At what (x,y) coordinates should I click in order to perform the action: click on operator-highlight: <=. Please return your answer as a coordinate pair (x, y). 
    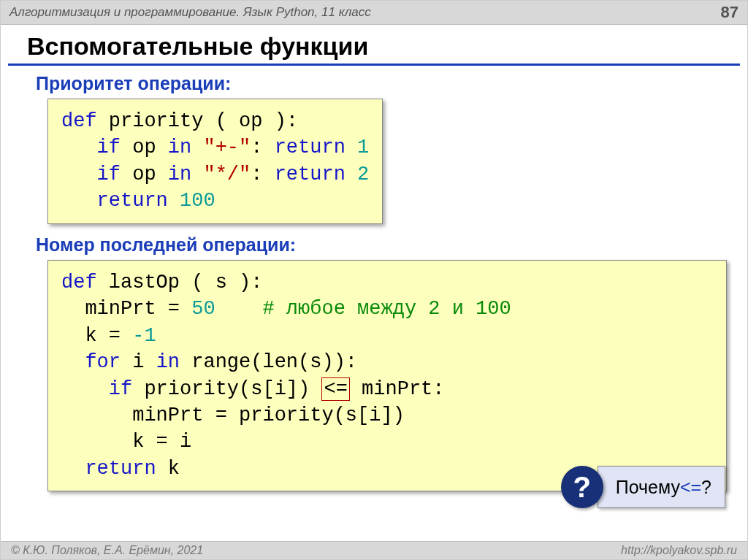
    Looking at the image, I should click on (335, 389).